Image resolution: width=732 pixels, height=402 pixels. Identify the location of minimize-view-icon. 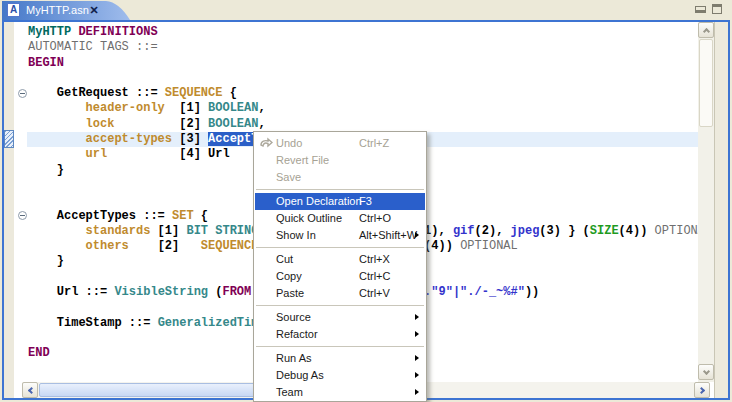
(700, 10).